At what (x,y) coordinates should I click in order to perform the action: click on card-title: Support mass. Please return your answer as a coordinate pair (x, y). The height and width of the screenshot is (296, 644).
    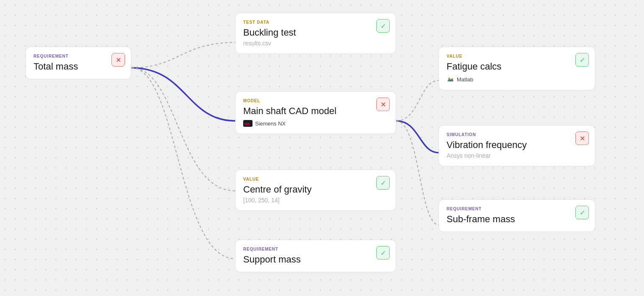
    Looking at the image, I should click on (316, 260).